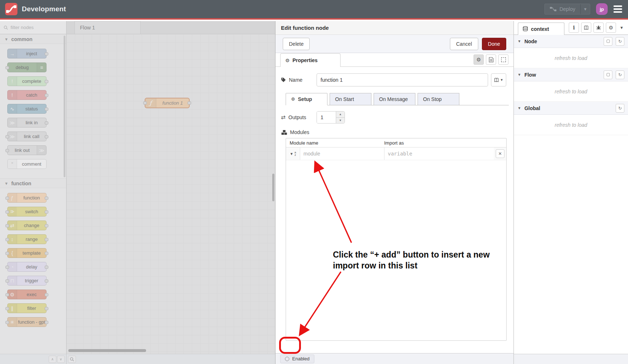 This screenshot has width=628, height=364. I want to click on stepper-up-button: ▲, so click(340, 115).